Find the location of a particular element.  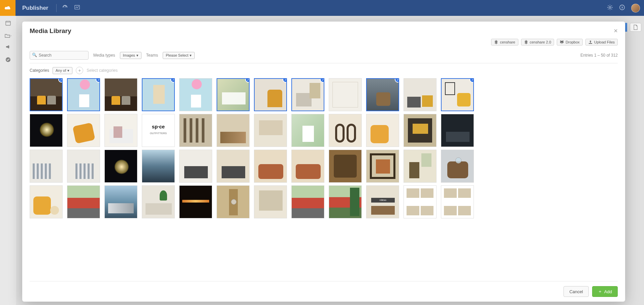

avatar is located at coordinates (636, 8).